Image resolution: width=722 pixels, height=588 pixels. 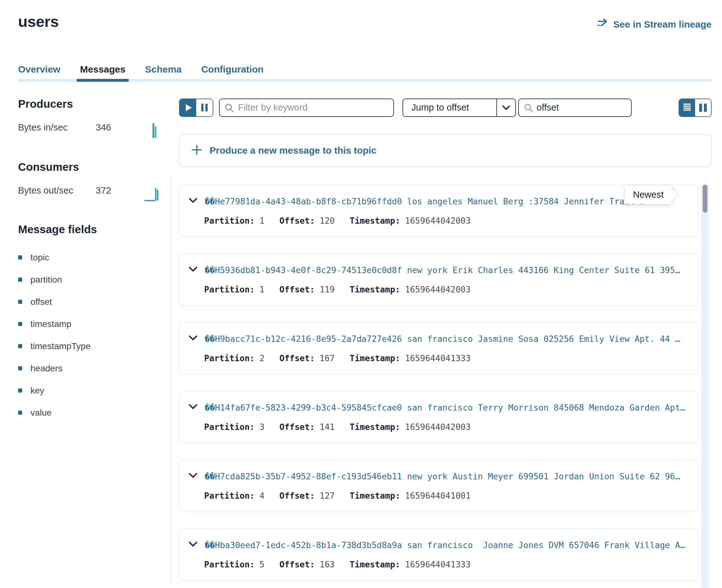 What do you see at coordinates (306, 108) in the screenshot?
I see `filter-keyword-input` at bounding box center [306, 108].